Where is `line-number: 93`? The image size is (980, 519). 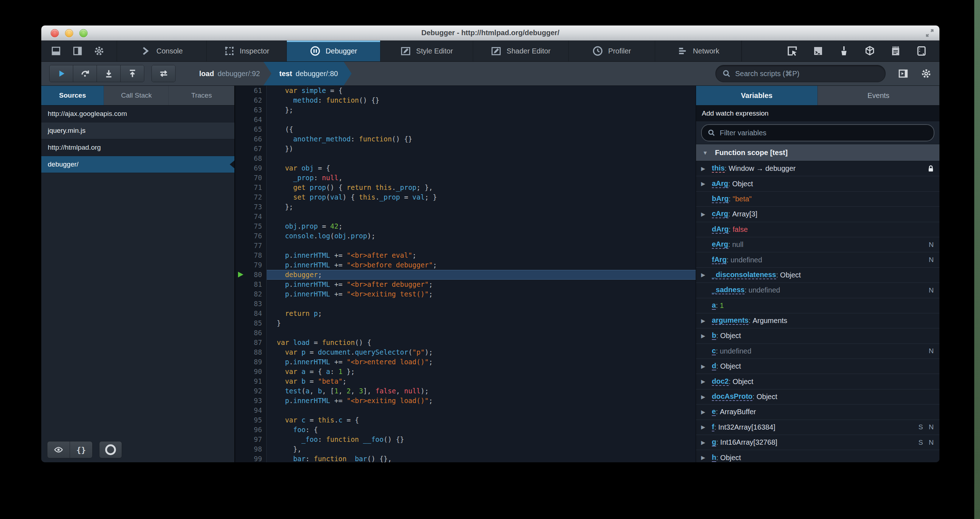 line-number: 93 is located at coordinates (251, 401).